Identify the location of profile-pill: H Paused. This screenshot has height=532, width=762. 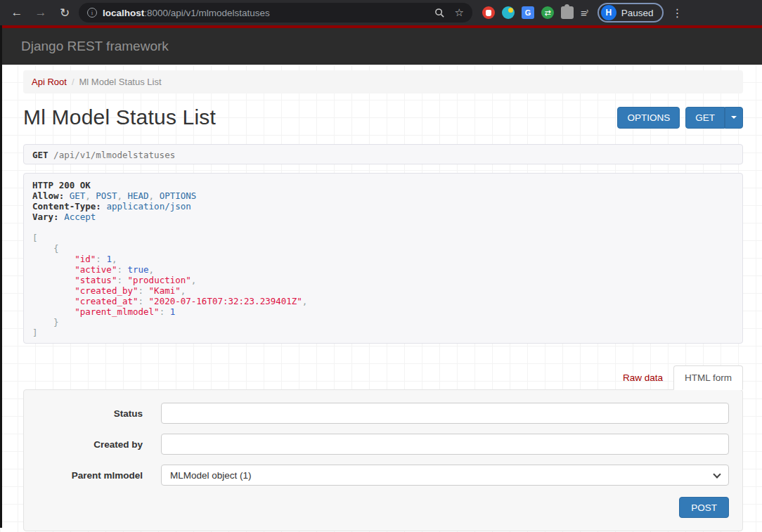
(631, 13).